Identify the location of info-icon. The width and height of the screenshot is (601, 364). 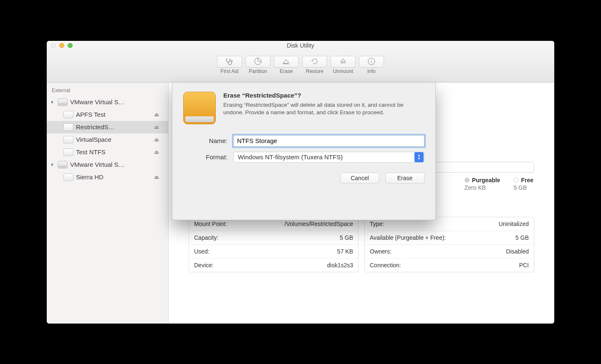
(371, 62).